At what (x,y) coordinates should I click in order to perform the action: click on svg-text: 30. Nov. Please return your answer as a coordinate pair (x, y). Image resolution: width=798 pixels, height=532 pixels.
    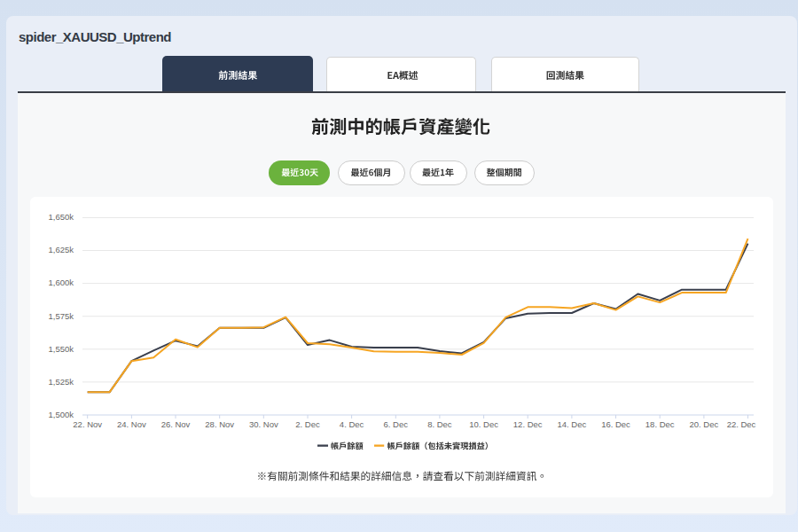
    Looking at the image, I should click on (264, 424).